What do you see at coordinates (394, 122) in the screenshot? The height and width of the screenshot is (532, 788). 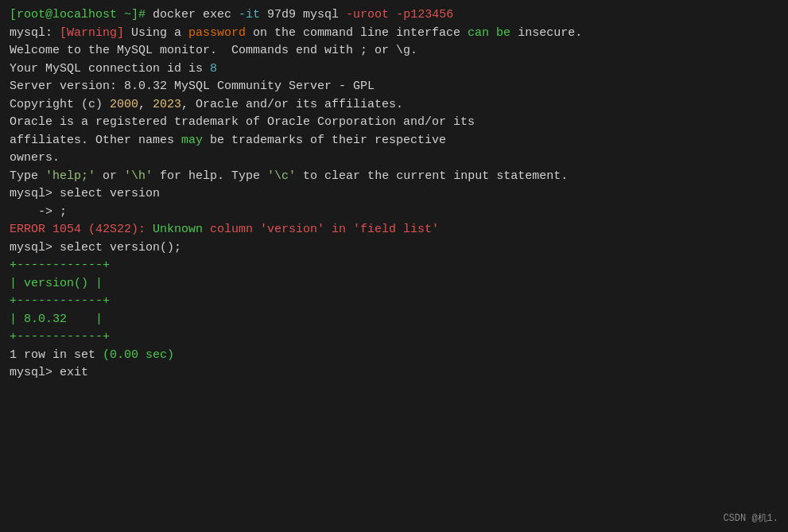 I see `oracle-line1: Oracle is a registered trademark of Orac…` at bounding box center [394, 122].